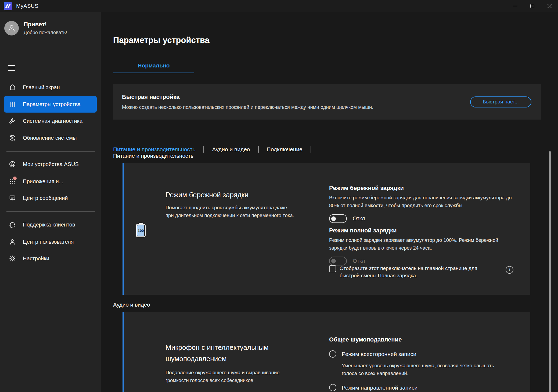  What do you see at coordinates (327, 102) in the screenshot?
I see `quick-settings-card: Быстрая настройка Можно создать нескольк…` at bounding box center [327, 102].